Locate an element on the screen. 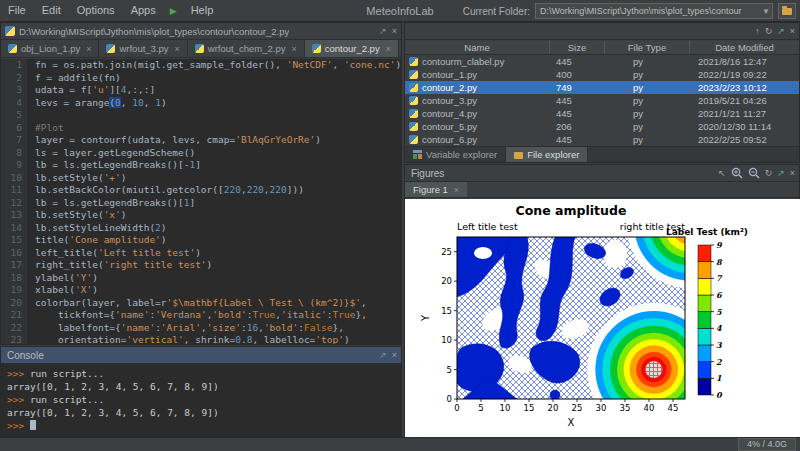  svg-text: 10 is located at coordinates (446, 340).